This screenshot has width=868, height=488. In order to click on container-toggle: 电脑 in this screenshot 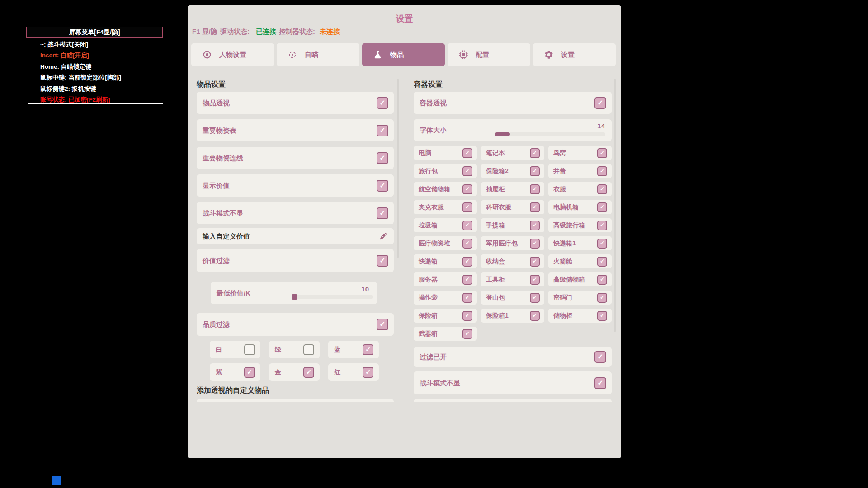, I will do `click(445, 153)`.